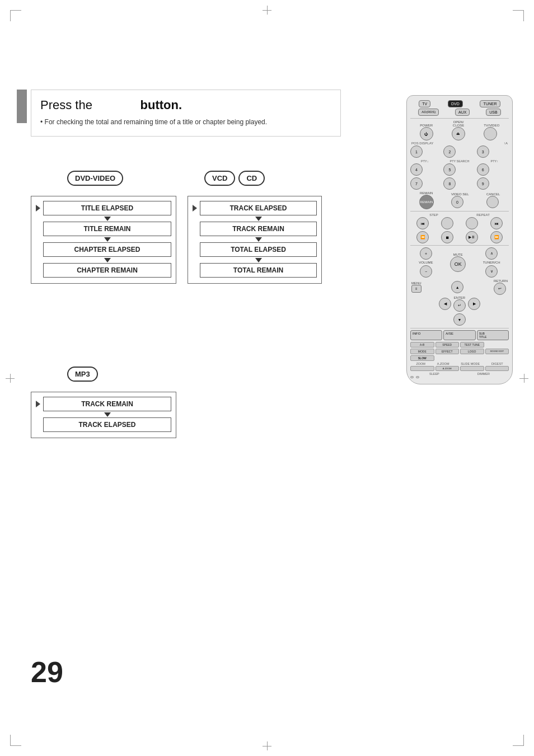 This screenshot has width=534, height=756. Describe the element at coordinates (483, 152) in the screenshot. I see `btn-3: 3` at that location.